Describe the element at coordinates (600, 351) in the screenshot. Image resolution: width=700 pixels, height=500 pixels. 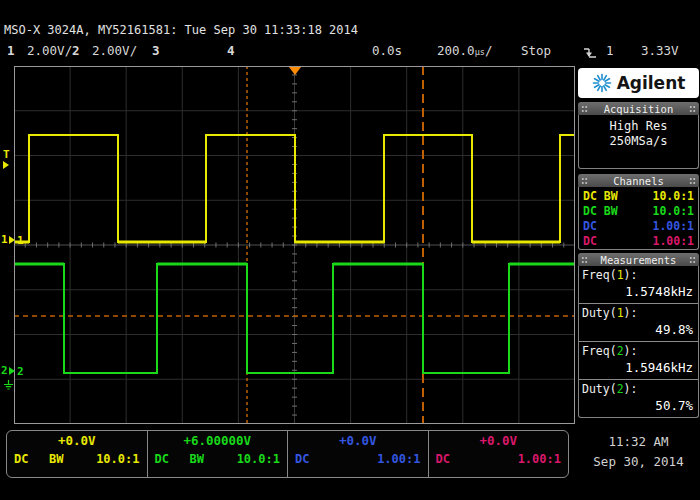
I see `measurement-label: Freq(` at that location.